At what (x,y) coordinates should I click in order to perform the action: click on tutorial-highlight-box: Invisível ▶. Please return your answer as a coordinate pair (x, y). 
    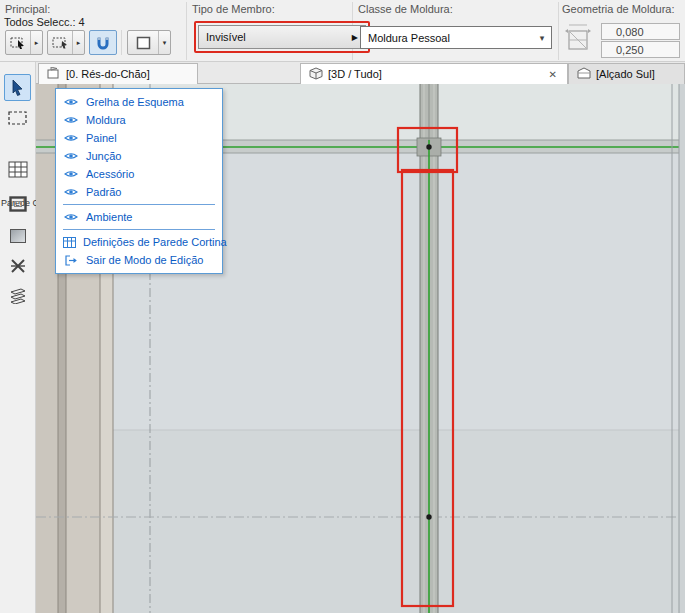
    Looking at the image, I should click on (282, 37).